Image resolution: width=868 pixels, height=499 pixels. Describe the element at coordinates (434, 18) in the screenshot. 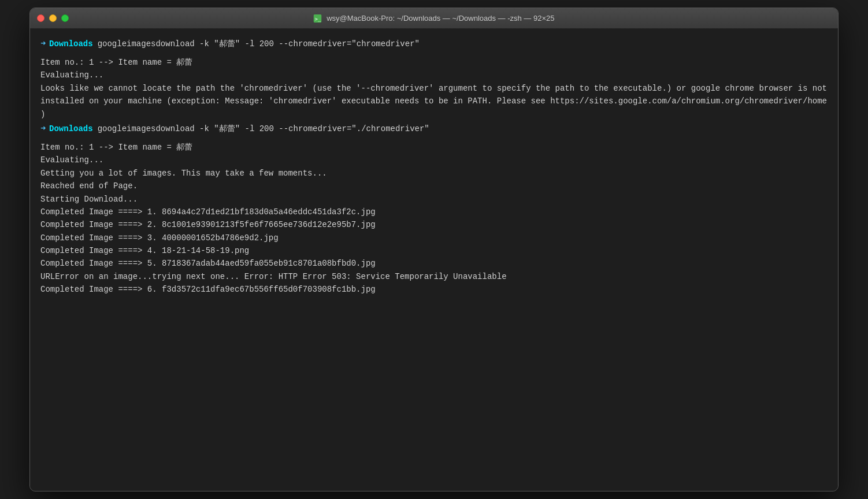

I see `titlebar: >_ wsy@MacBook-Pro: ~/Downloads — ~/Down…` at that location.